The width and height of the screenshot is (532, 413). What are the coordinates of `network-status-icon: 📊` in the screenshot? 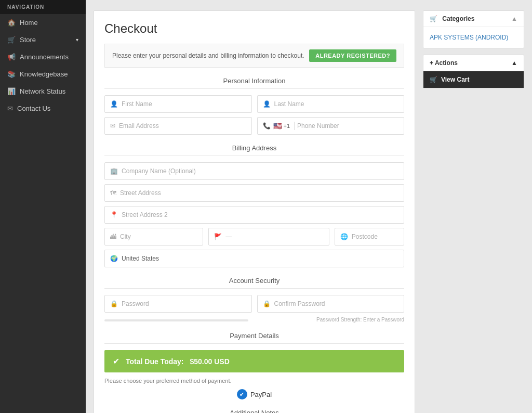 It's located at (11, 92).